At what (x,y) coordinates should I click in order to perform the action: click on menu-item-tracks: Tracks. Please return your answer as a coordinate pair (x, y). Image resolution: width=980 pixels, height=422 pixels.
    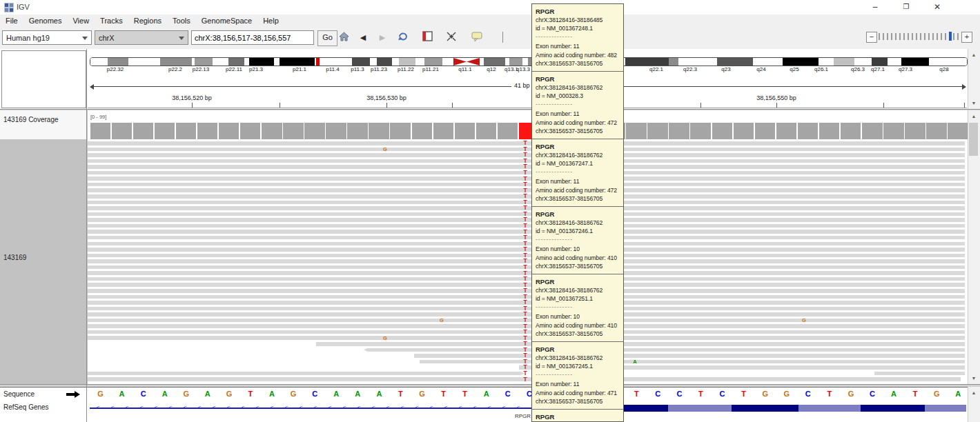
    Looking at the image, I should click on (112, 21).